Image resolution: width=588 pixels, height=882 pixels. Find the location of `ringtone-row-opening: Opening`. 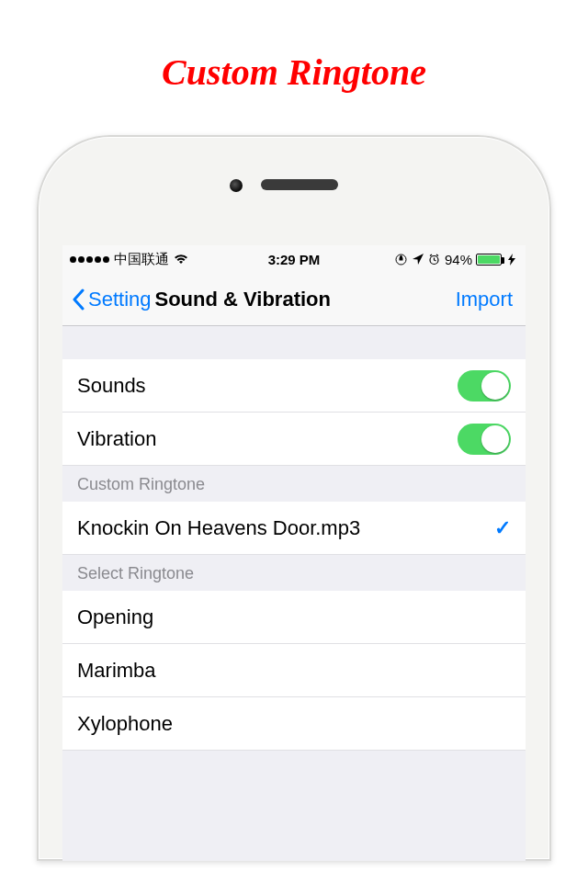

ringtone-row-opening: Opening is located at coordinates (294, 617).